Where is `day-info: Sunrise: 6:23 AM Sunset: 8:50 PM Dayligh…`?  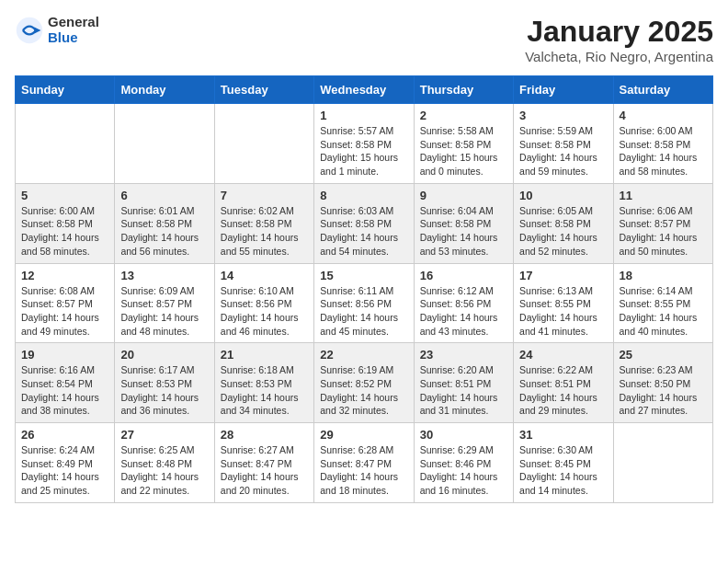 day-info: Sunrise: 6:23 AM Sunset: 8:50 PM Dayligh… is located at coordinates (664, 390).